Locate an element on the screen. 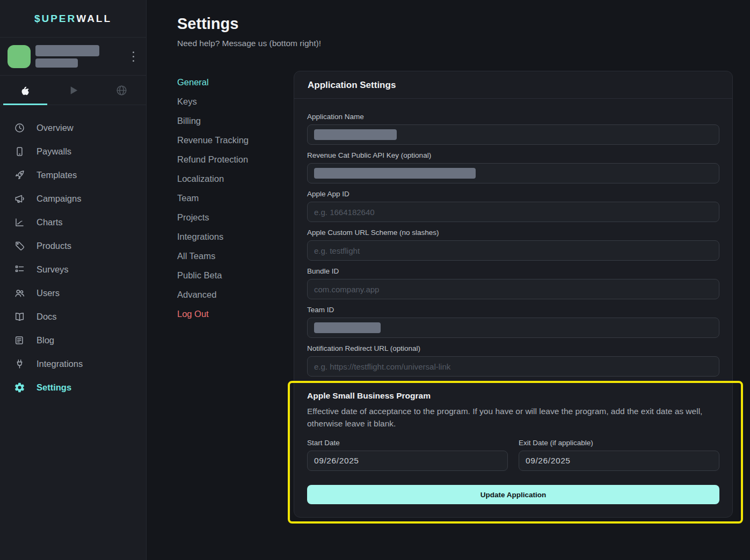  sidebar-item-users: Users is located at coordinates (73, 293).